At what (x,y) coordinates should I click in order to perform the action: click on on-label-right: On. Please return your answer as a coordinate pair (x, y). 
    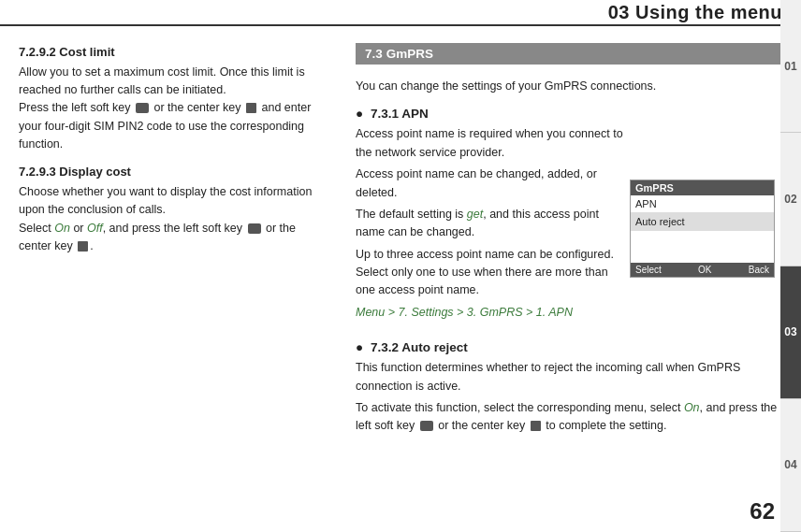
    Looking at the image, I should click on (692, 408).